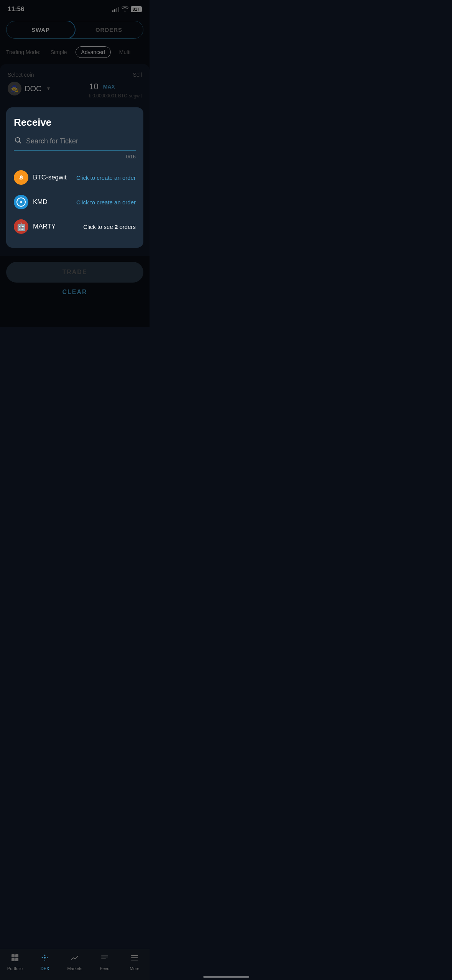 The height and width of the screenshot is (980, 452). I want to click on kmd-icon-inner, so click(21, 202).